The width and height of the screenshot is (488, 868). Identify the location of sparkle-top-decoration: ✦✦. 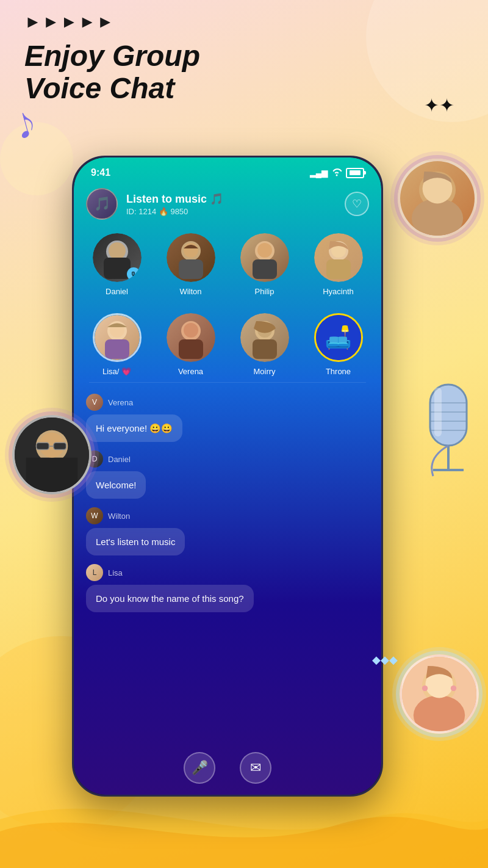
(439, 105).